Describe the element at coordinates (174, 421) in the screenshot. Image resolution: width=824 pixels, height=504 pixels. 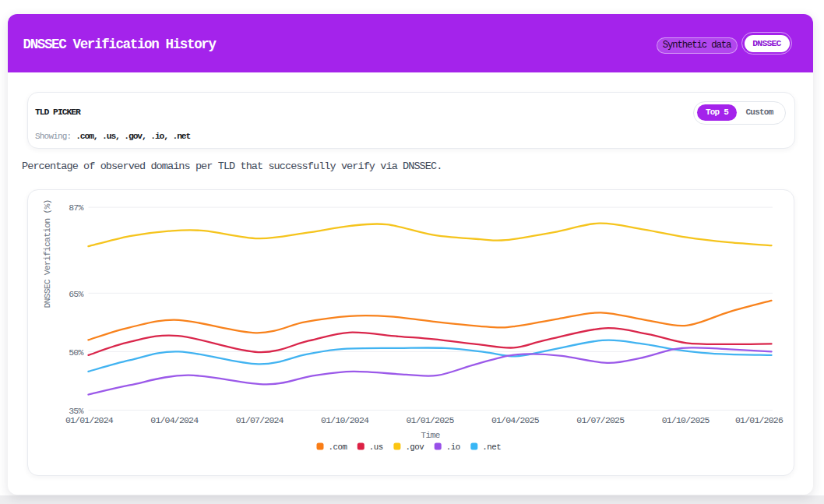
I see `svg-text: 01/04/2024` at that location.